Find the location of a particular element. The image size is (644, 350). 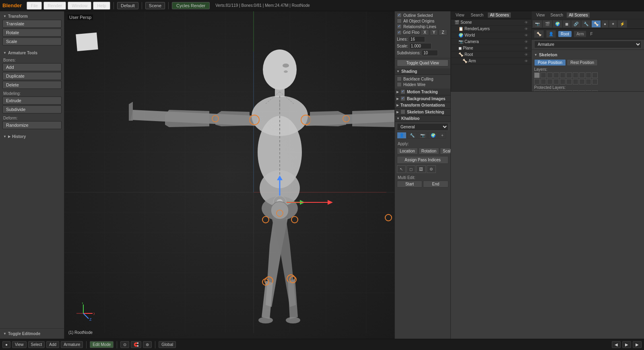

world-eye-btn: 👁 is located at coordinates (526, 35).